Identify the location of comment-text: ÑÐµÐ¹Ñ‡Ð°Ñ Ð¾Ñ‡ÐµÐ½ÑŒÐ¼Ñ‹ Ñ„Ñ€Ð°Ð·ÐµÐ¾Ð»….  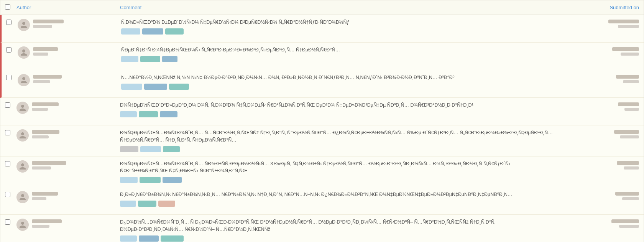
(338, 50).